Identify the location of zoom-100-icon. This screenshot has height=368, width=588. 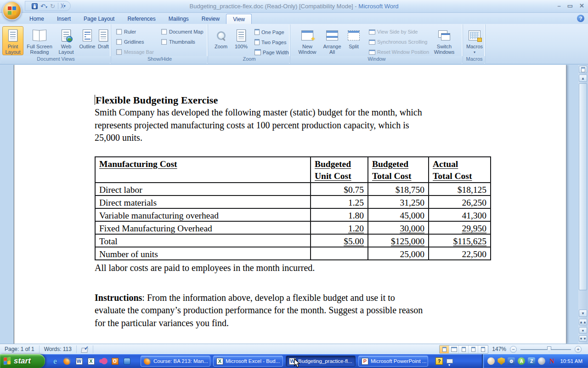
(241, 35).